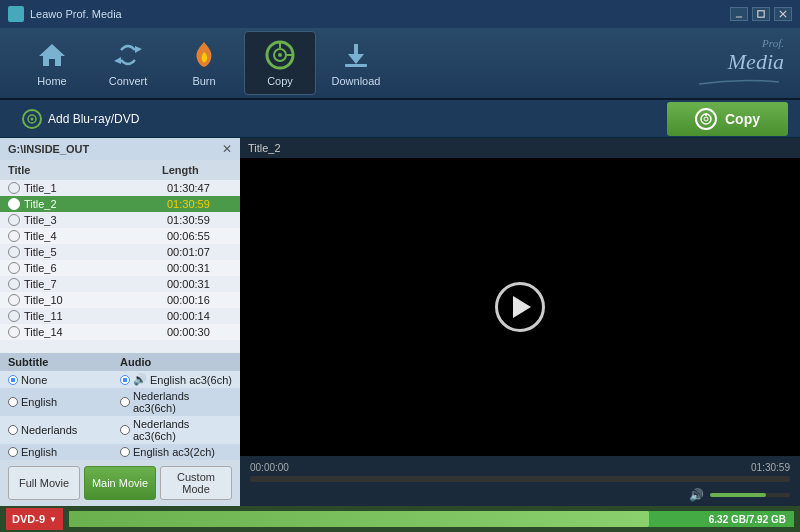  Describe the element at coordinates (280, 81) in the screenshot. I see `nav-copy-label: Copy` at that location.